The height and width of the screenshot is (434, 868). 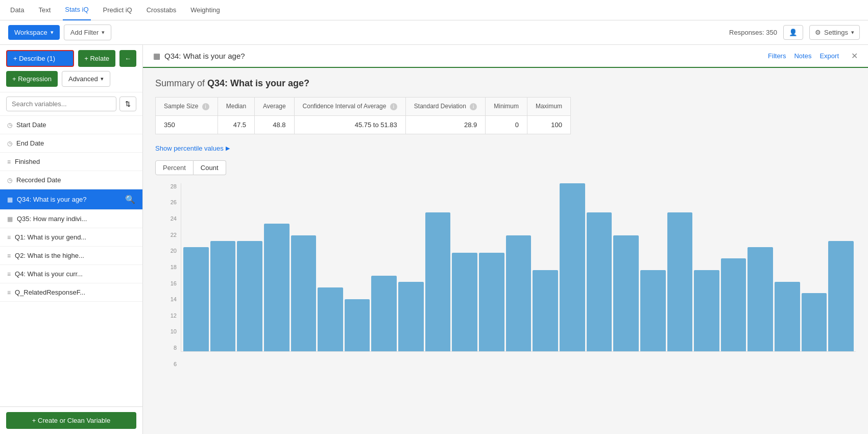 I want to click on y-axis: 28 26 24 22 20 18 16 14 12 10 8 6, so click(x=168, y=275).